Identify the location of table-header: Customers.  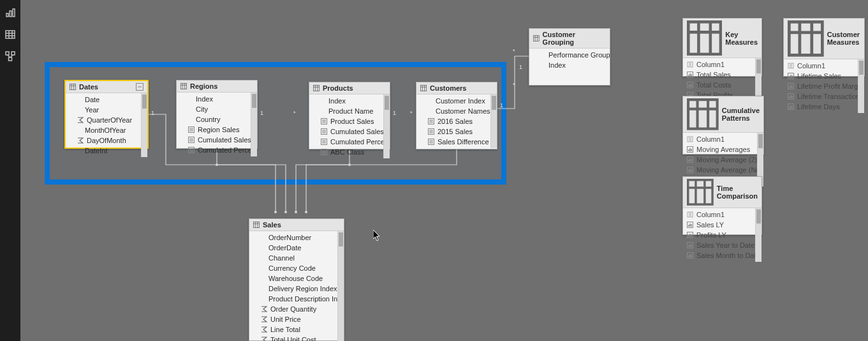
(457, 88).